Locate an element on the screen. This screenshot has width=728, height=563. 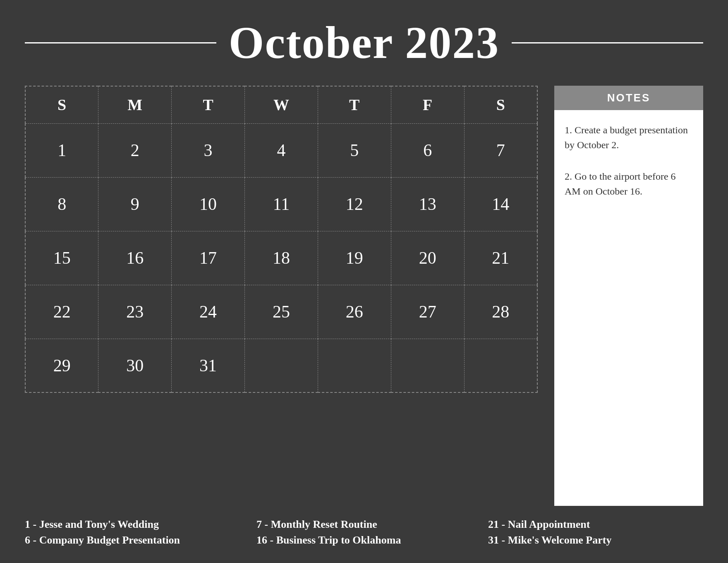
day-8: 8 is located at coordinates (62, 204).